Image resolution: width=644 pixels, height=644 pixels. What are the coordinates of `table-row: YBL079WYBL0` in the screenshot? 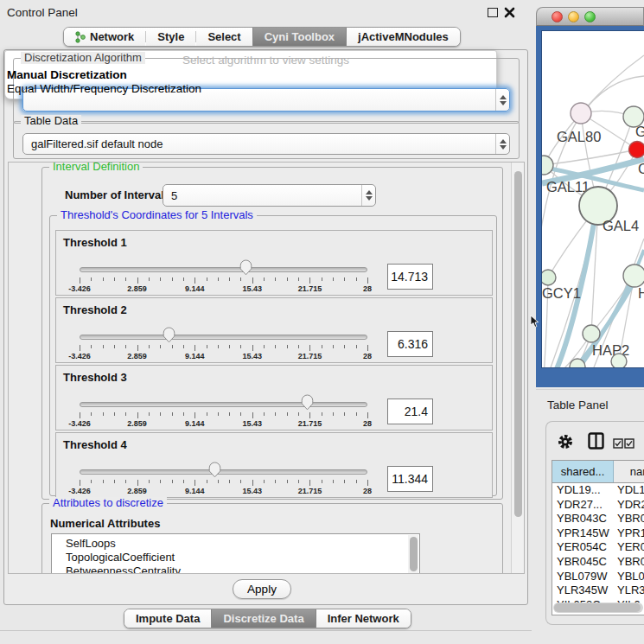 It's located at (598, 577).